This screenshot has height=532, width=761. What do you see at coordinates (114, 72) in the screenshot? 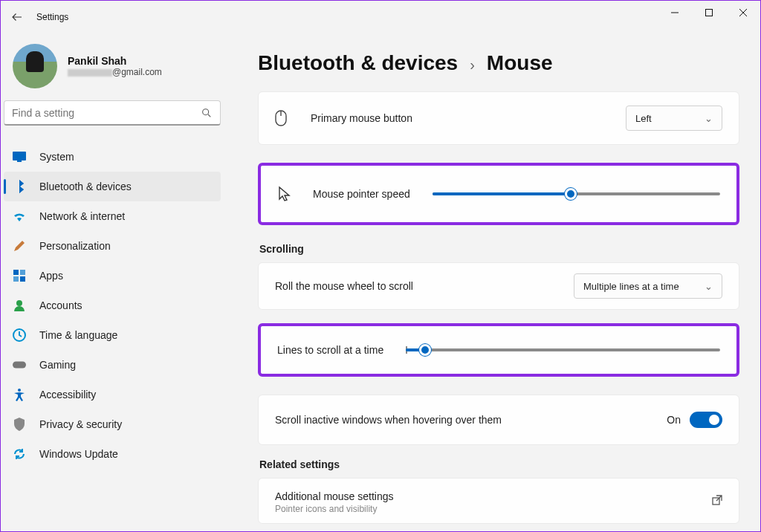
I see `profile-email: @gmail.com` at bounding box center [114, 72].